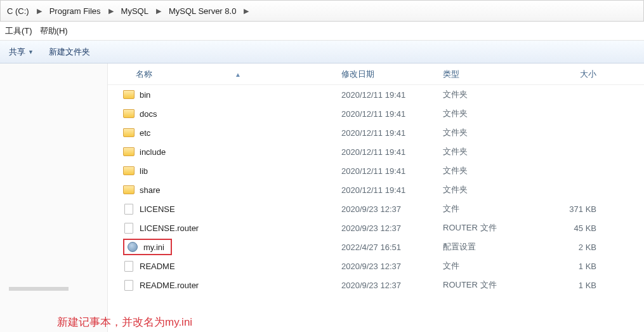  Describe the element at coordinates (571, 74) in the screenshot. I see `col-size: 大小` at that location.